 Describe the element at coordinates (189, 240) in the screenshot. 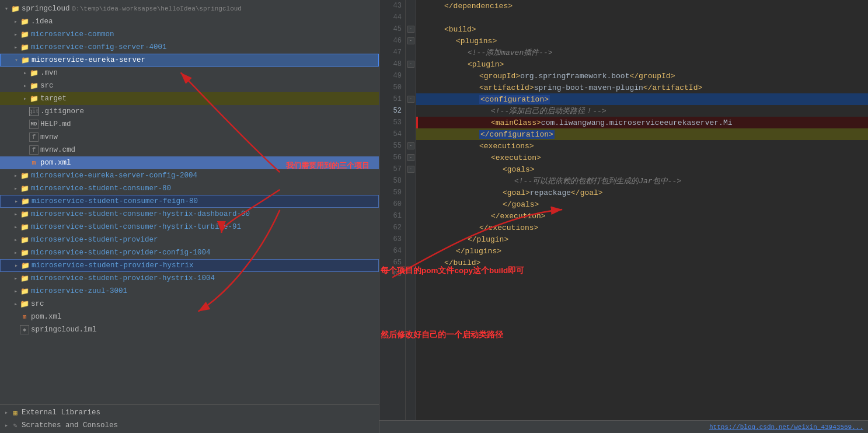

I see `tree-provider: 📁 microservice-student-provider` at that location.